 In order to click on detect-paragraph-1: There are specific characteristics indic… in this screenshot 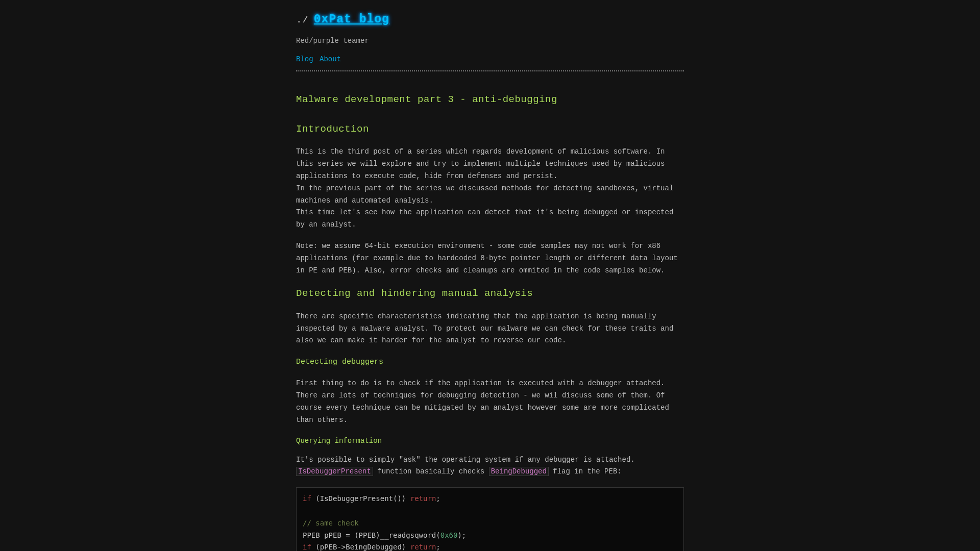, I will do `click(490, 329)`.